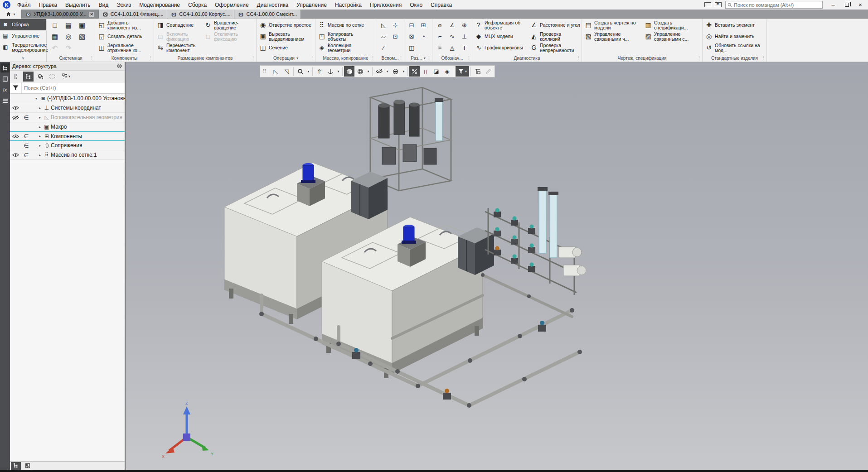 The image size is (868, 472). I want to click on manage-linked-specs-button: ▨Управление связанными с..., so click(673, 36).